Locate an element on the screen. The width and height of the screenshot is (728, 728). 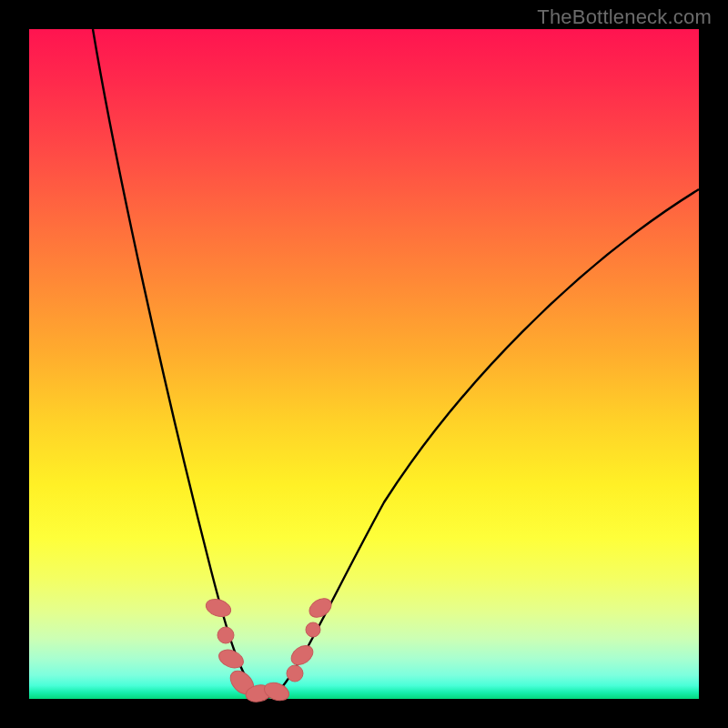
curve-markers is located at coordinates (269, 649).